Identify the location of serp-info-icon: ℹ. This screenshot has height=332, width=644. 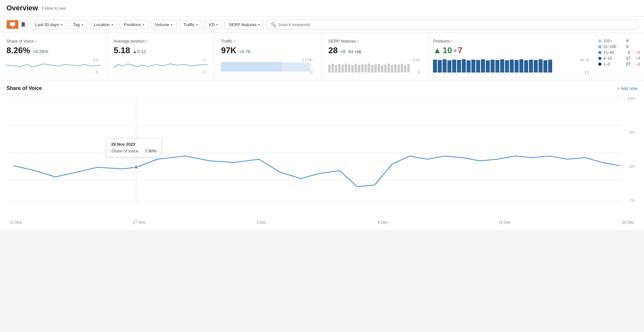
(358, 41).